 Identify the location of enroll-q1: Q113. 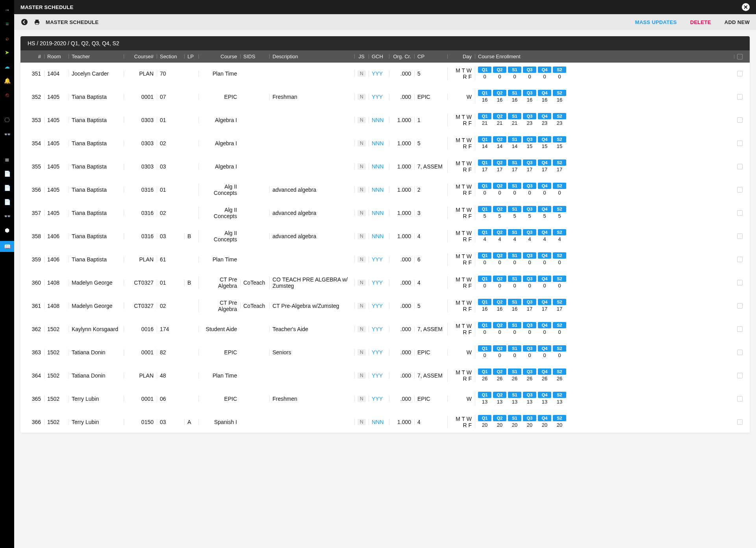
(485, 398).